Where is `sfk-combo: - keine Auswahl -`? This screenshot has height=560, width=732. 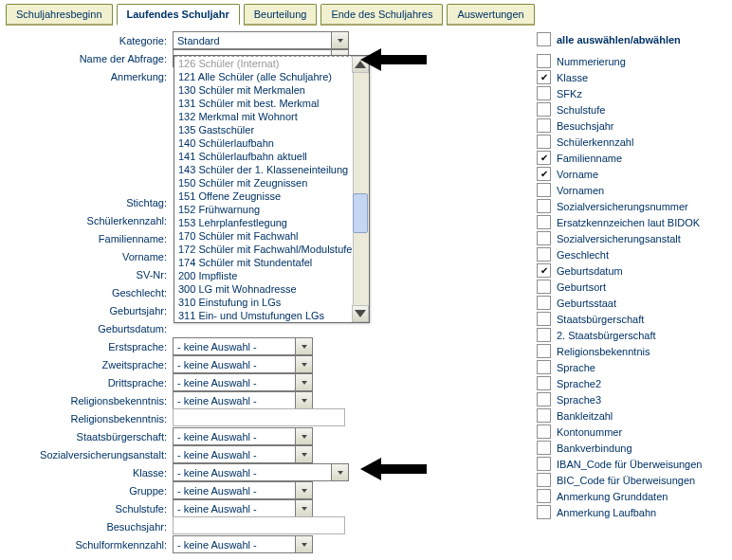 sfk-combo: - keine Auswahl - is located at coordinates (243, 544).